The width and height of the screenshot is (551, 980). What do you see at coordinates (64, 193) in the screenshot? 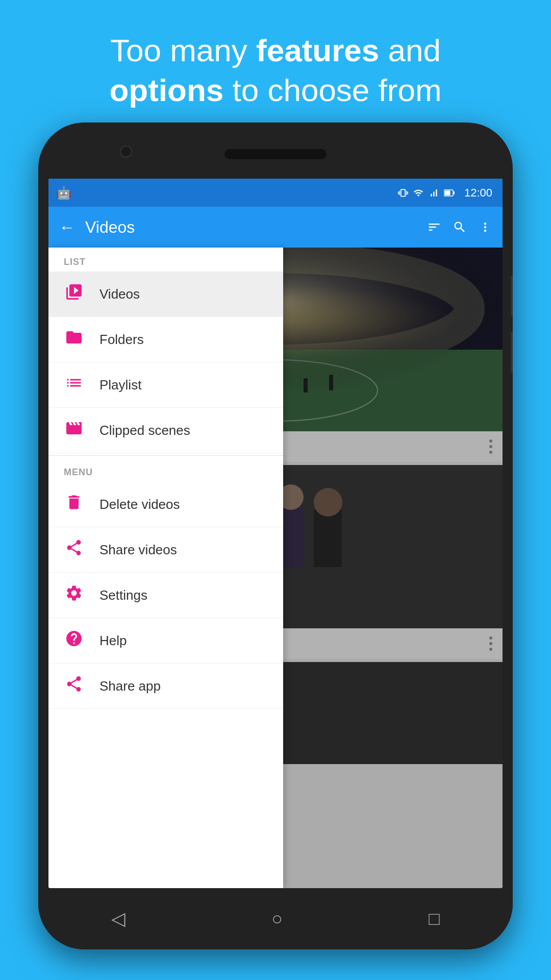
I see `android-icon: 🤖` at bounding box center [64, 193].